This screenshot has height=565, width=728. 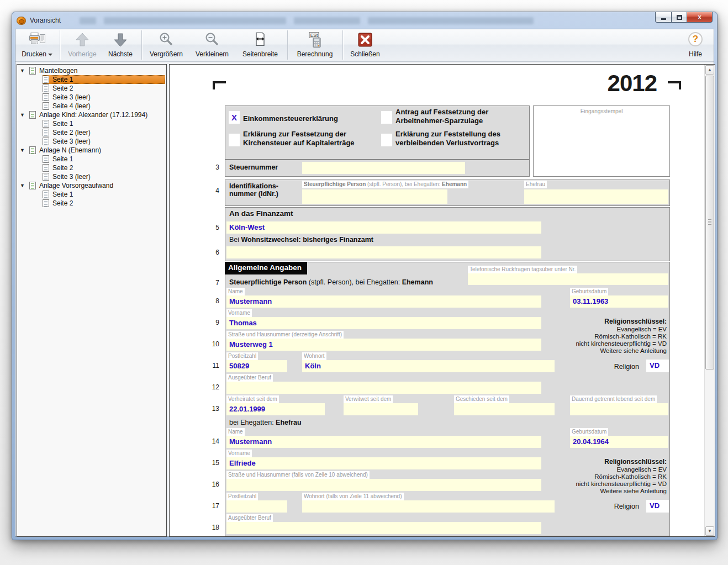 What do you see at coordinates (21, 21) in the screenshot?
I see `app-icon` at bounding box center [21, 21].